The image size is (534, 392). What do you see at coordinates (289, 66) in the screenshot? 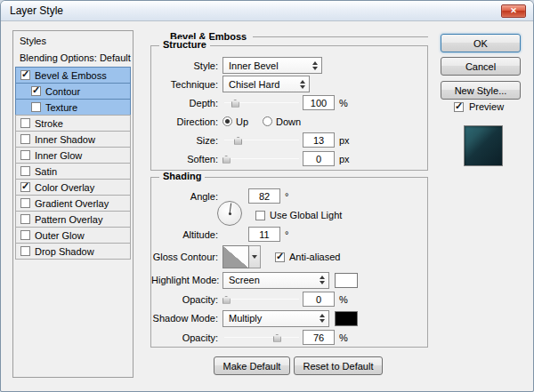
I see `style-row: Style: Inner Bevel` at bounding box center [289, 66].